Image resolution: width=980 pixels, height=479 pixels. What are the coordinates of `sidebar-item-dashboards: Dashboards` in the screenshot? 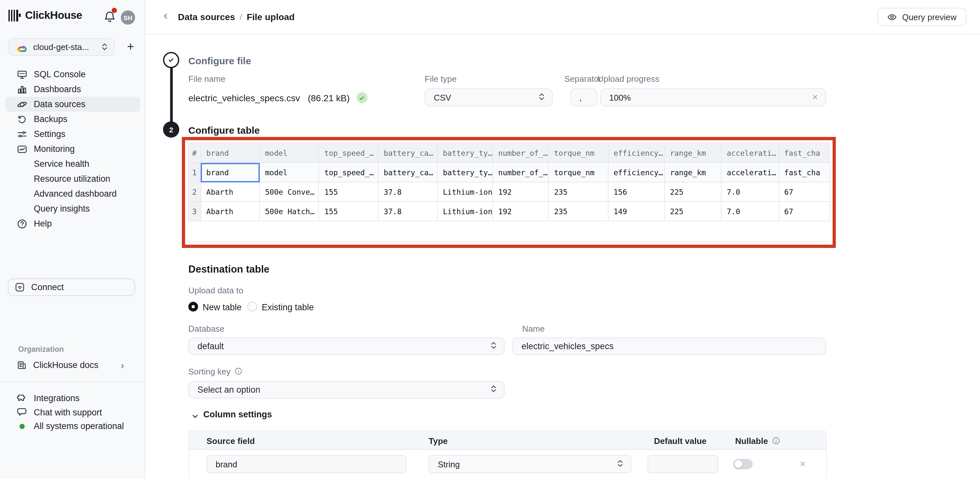 It's located at (73, 89).